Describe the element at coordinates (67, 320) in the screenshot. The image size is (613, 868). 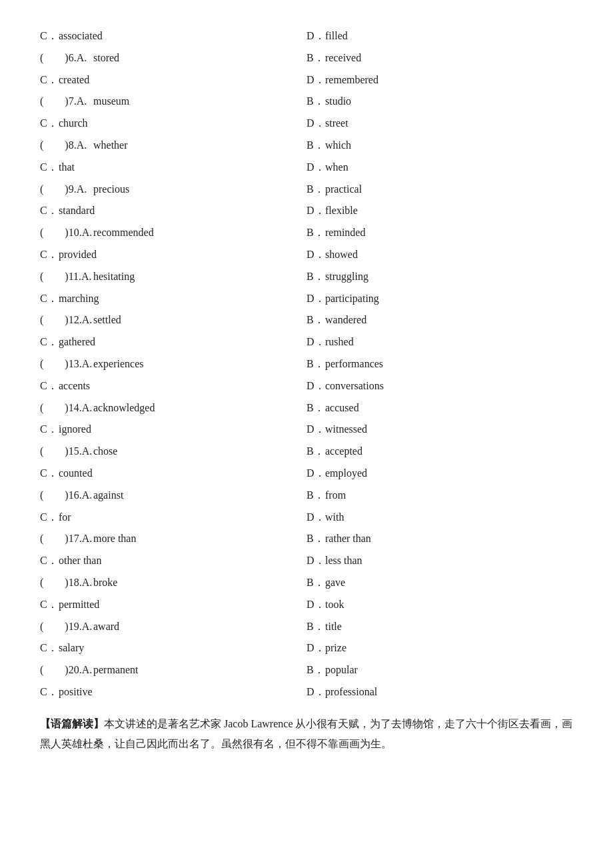
I see `question-paren: ( )12.A.` at that location.